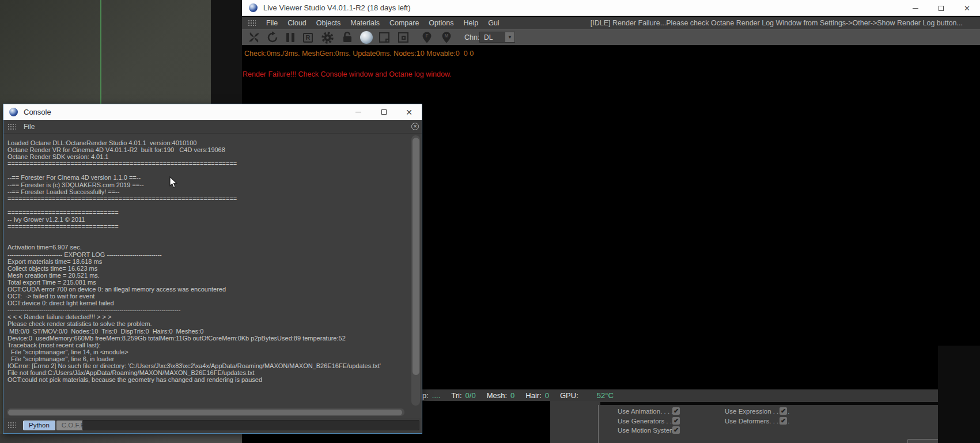 This screenshot has height=443, width=980. What do you see at coordinates (967, 8) in the screenshot?
I see `close-button: ✕` at bounding box center [967, 8].